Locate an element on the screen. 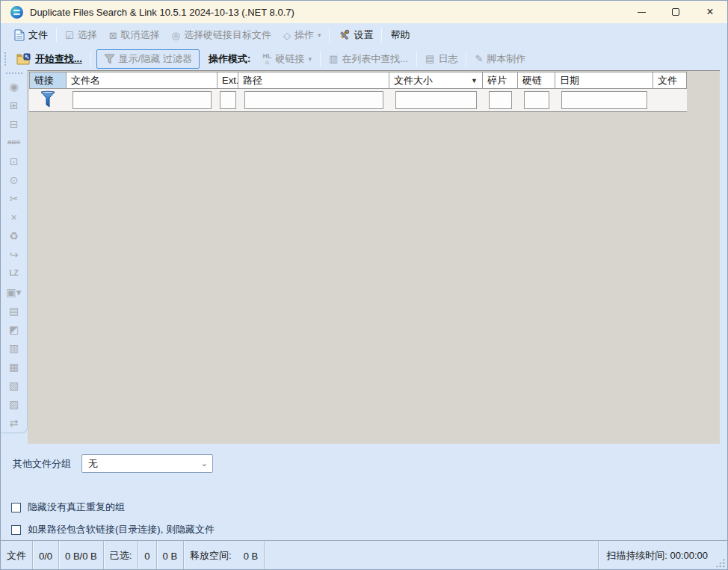  show-hide-filter-label: 显示/隐藏 过滤器 is located at coordinates (155, 59).